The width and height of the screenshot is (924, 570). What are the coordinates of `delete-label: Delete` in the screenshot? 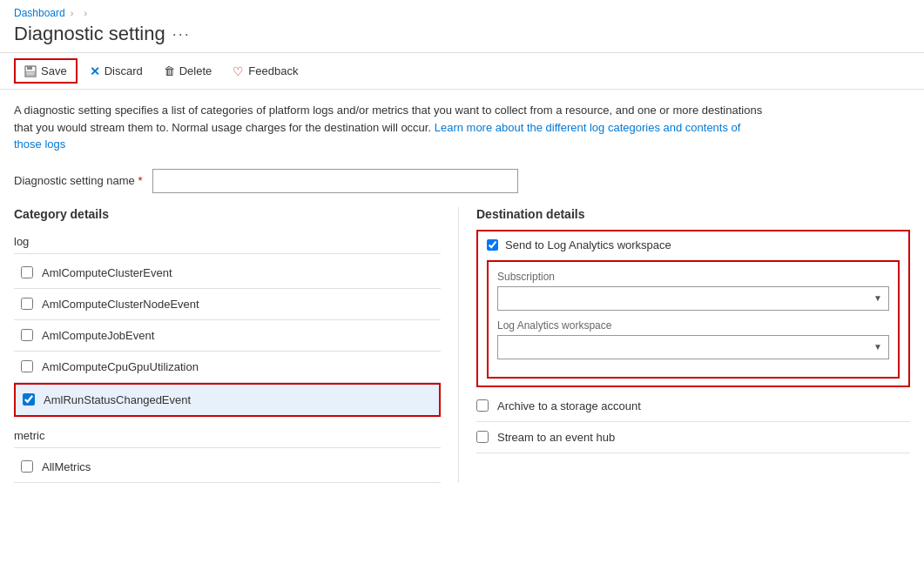 It's located at (196, 71).